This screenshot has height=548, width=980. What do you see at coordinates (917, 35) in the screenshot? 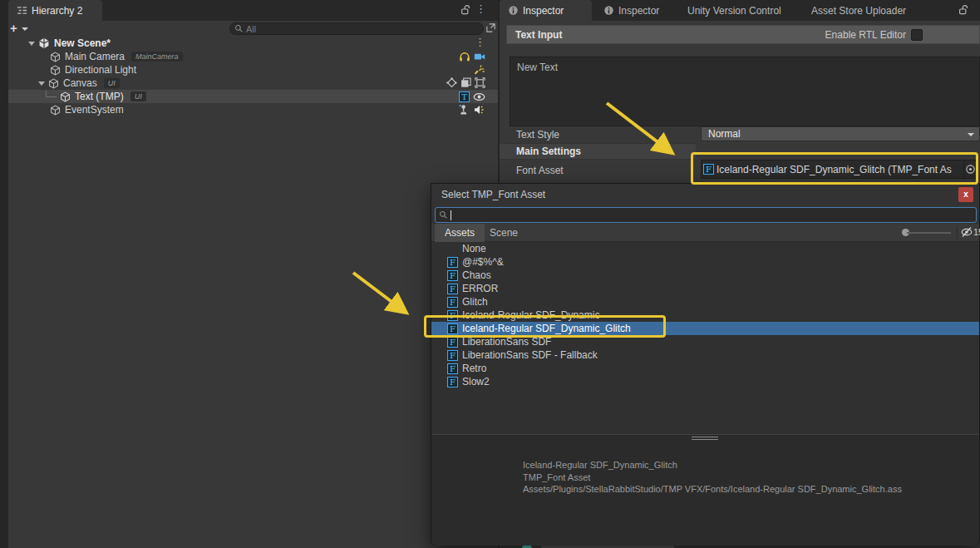
I see `rtl-editor-checkbox` at bounding box center [917, 35].